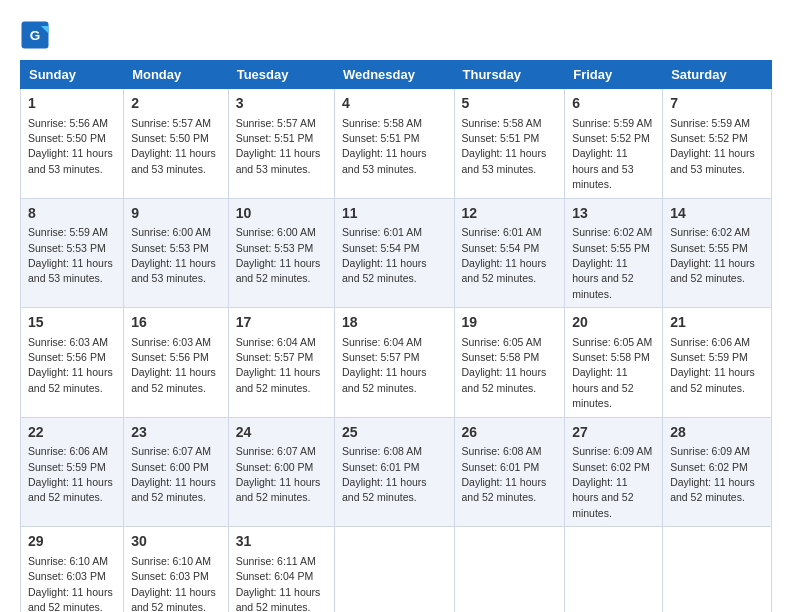 The image size is (792, 612). Describe the element at coordinates (72, 472) in the screenshot. I see `day-cell-22: 22 Sunrise: 6:06 AM Sunset: 5:59 PM Dayl…` at that location.